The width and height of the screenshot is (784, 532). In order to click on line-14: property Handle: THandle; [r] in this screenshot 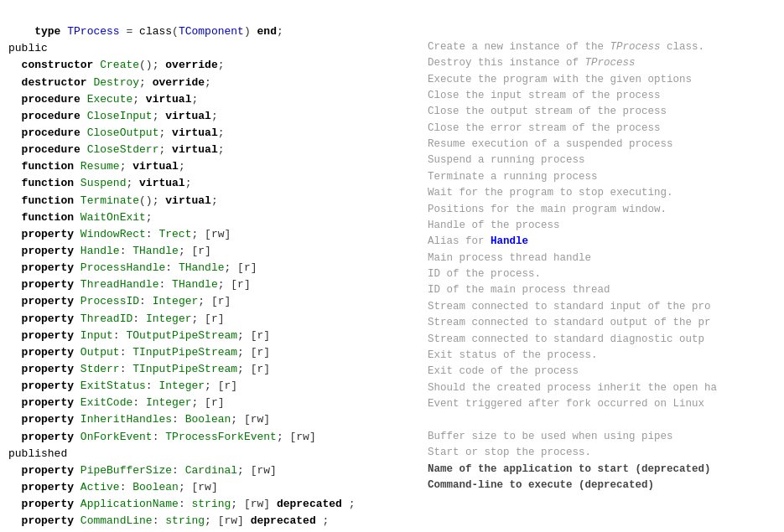, I will do `click(110, 251)`.